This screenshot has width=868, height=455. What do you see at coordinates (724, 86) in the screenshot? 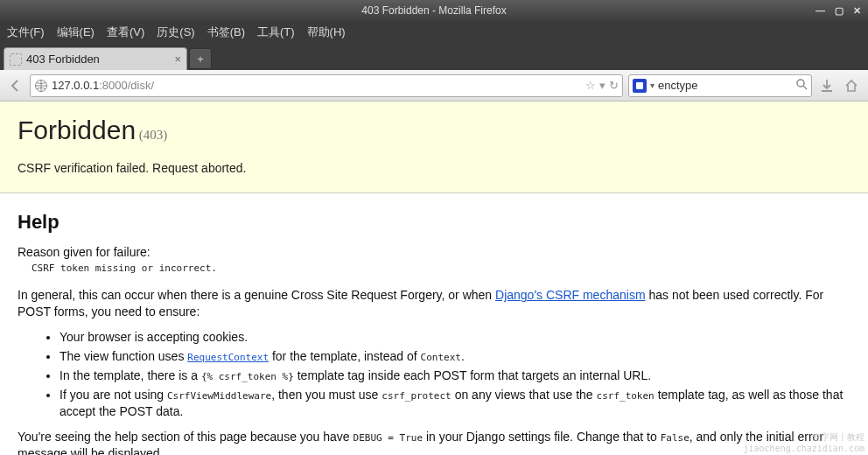
I see `search-input: enctype` at bounding box center [724, 86].